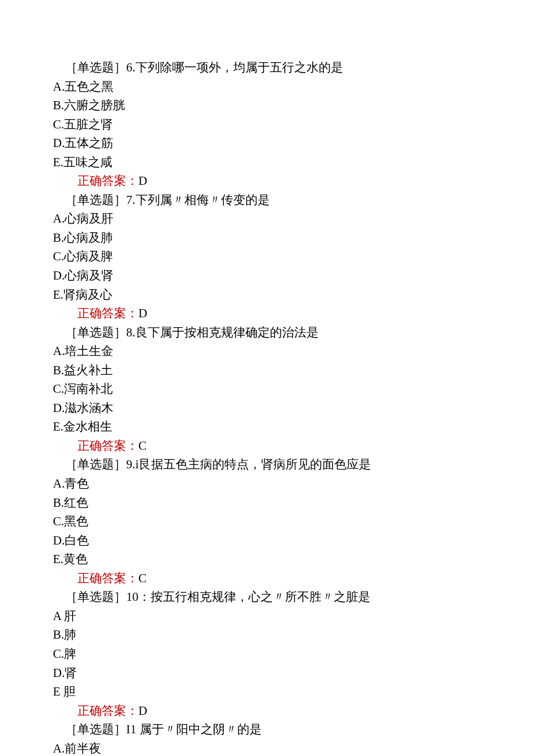  I want to click on option: D.白色, so click(268, 540).